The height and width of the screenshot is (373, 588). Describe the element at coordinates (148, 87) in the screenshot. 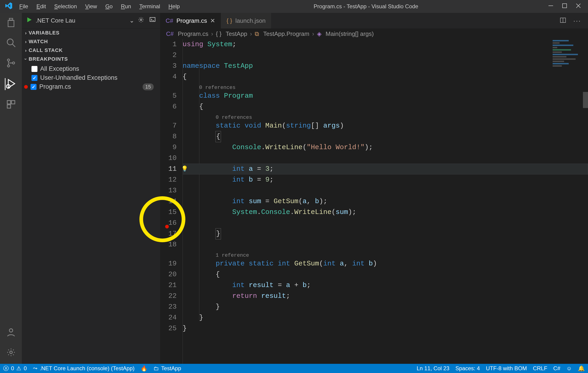

I see `bp-line-badge: 15` at that location.